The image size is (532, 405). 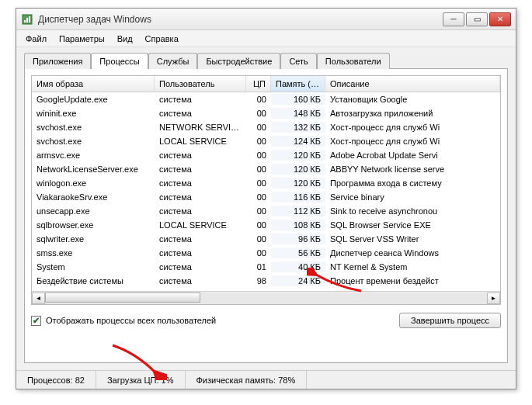 What do you see at coordinates (266, 19) in the screenshot?
I see `titlebar: Диспетчер задач Windows ─ ▭ ✕` at bounding box center [266, 19].